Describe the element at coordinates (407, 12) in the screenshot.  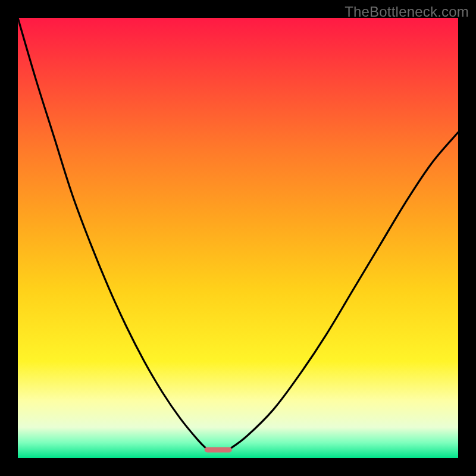
I see `watermark-text: TheBottleneck.com` at that location.